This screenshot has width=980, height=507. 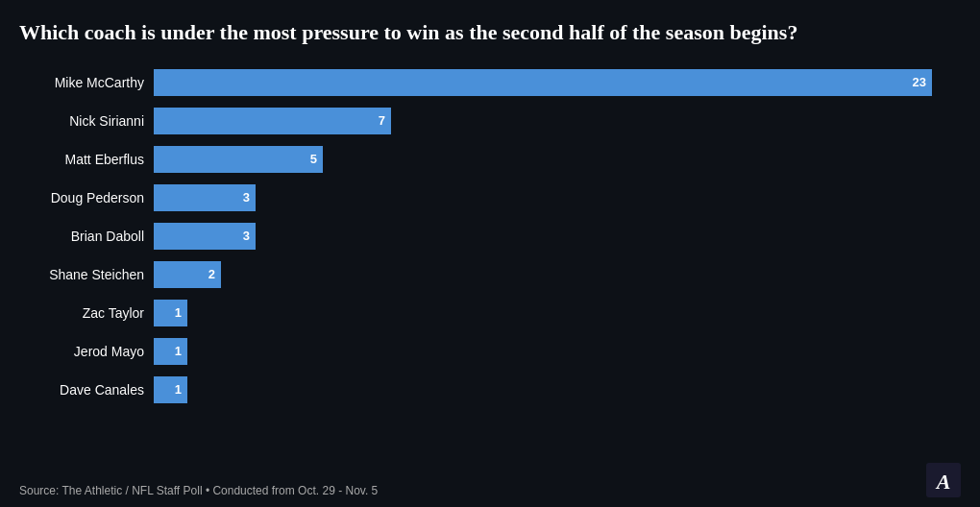 What do you see at coordinates (86, 313) in the screenshot?
I see `bar-label: Zac Taylor` at bounding box center [86, 313].